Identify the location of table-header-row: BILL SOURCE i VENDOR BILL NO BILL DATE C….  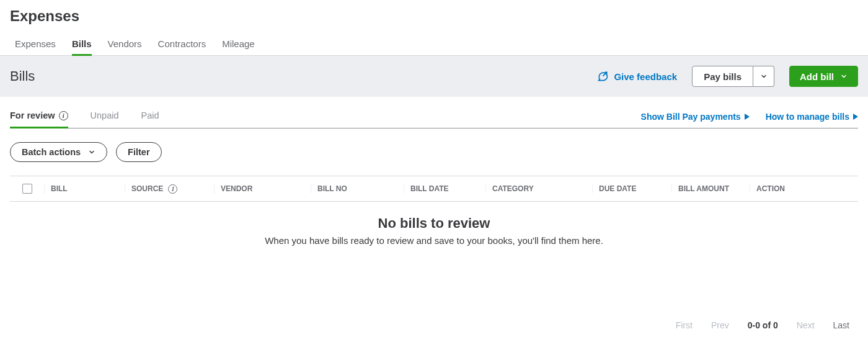
(434, 189).